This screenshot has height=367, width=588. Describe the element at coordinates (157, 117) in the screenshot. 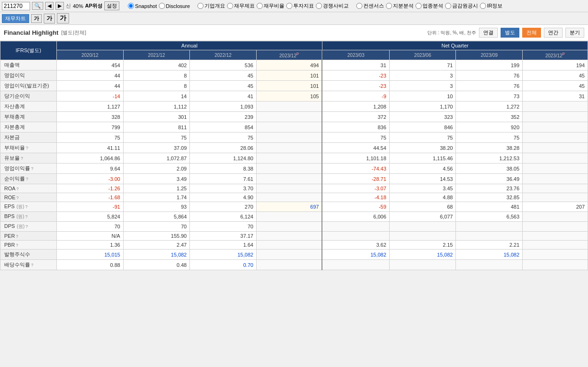

I see `annual-cell-5-1: 301` at that location.